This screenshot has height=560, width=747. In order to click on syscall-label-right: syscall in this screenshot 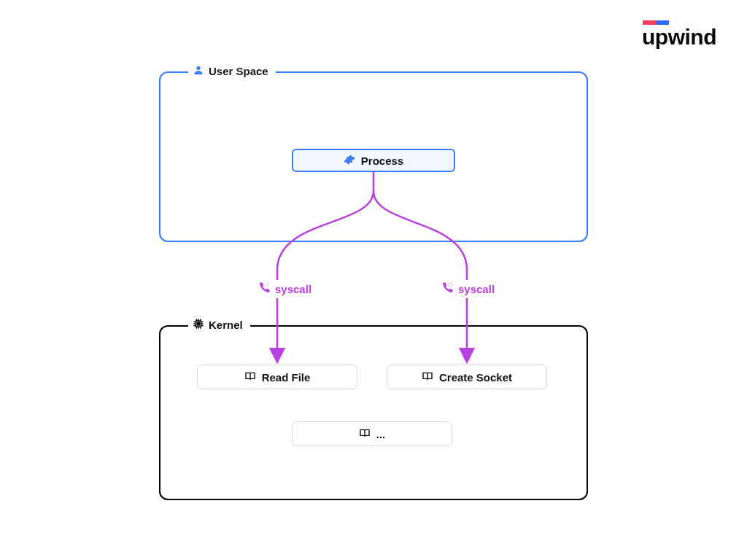, I will do `click(468, 289)`.